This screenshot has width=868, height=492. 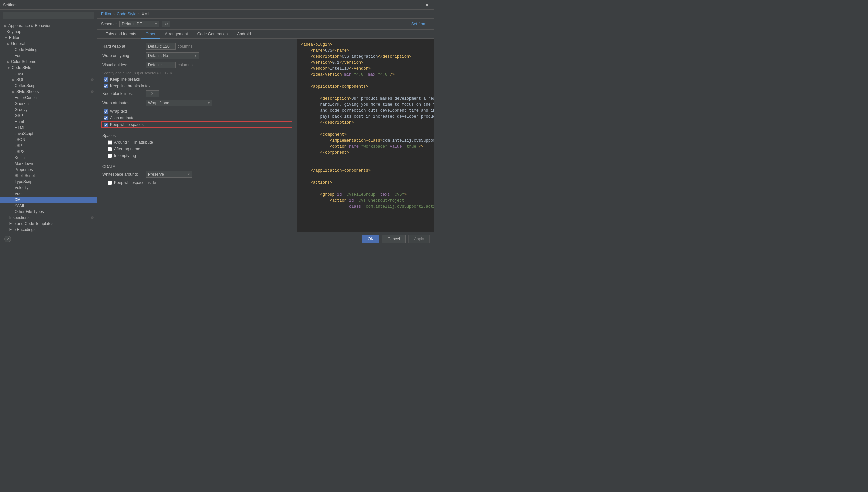 What do you see at coordinates (427, 5) in the screenshot?
I see `close-button: ✕` at bounding box center [427, 5].